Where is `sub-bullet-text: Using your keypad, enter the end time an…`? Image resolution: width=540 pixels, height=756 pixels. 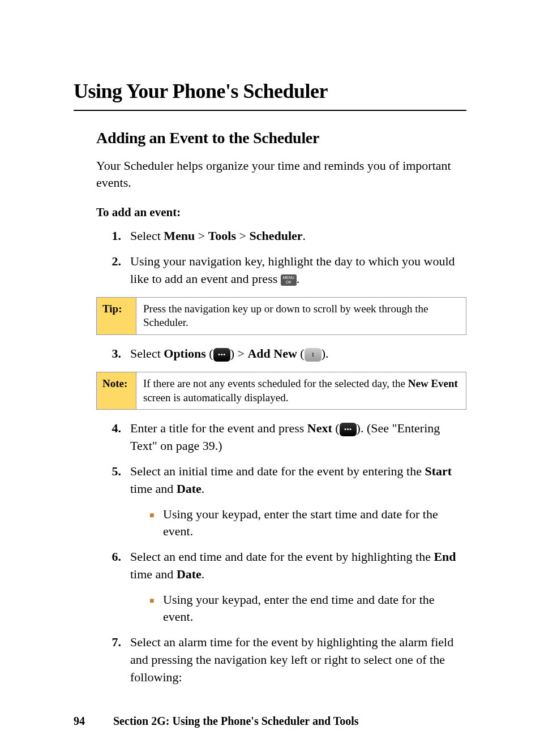 sub-bullet-text: Using your keypad, enter the end time an… is located at coordinates (315, 609).